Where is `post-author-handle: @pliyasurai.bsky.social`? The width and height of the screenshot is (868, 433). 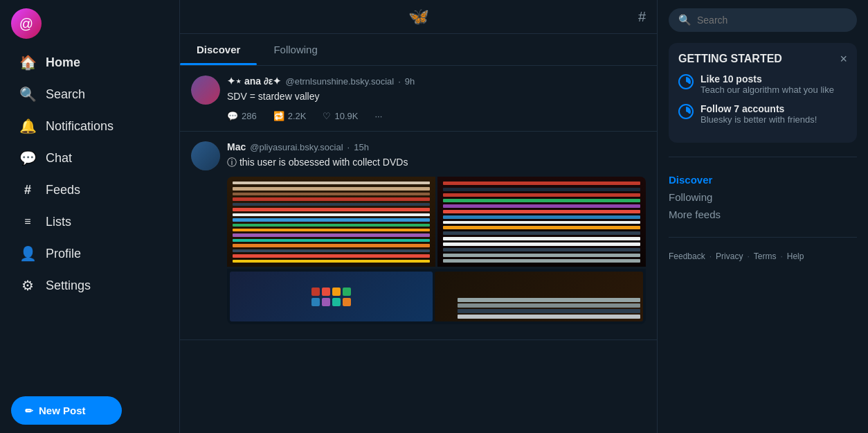
post-author-handle: @pliyasurai.bsky.social is located at coordinates (296, 147).